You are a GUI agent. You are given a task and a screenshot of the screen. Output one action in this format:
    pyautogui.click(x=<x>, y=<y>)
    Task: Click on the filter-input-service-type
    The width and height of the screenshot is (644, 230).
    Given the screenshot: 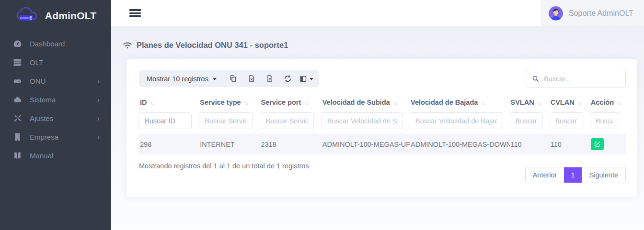 What is the action you would take?
    pyautogui.click(x=226, y=120)
    